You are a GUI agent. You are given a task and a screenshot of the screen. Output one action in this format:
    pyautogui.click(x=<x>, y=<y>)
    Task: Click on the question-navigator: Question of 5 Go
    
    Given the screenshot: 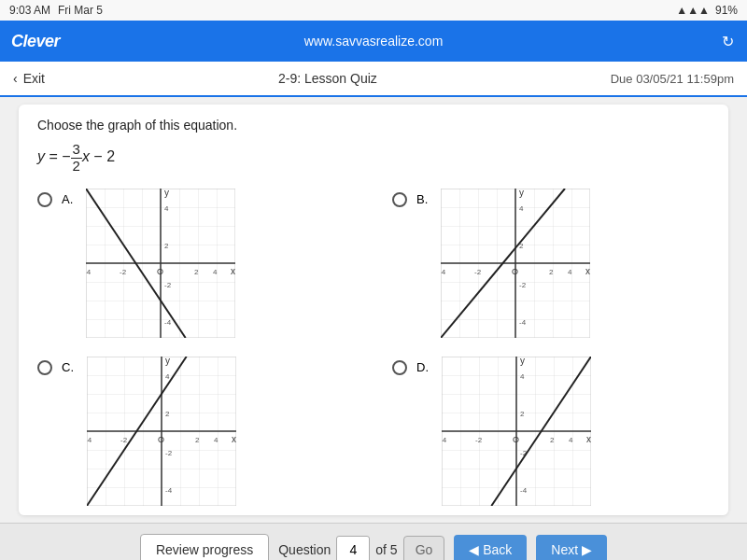 What is the action you would take?
    pyautogui.click(x=361, y=549)
    